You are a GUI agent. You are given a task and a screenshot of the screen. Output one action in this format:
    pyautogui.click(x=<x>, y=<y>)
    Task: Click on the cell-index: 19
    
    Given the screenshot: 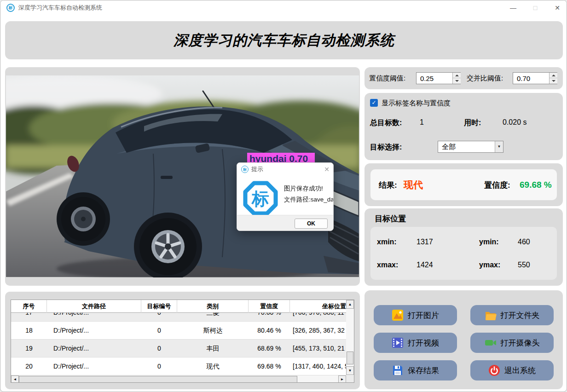 What is the action you would take?
    pyautogui.click(x=29, y=349)
    